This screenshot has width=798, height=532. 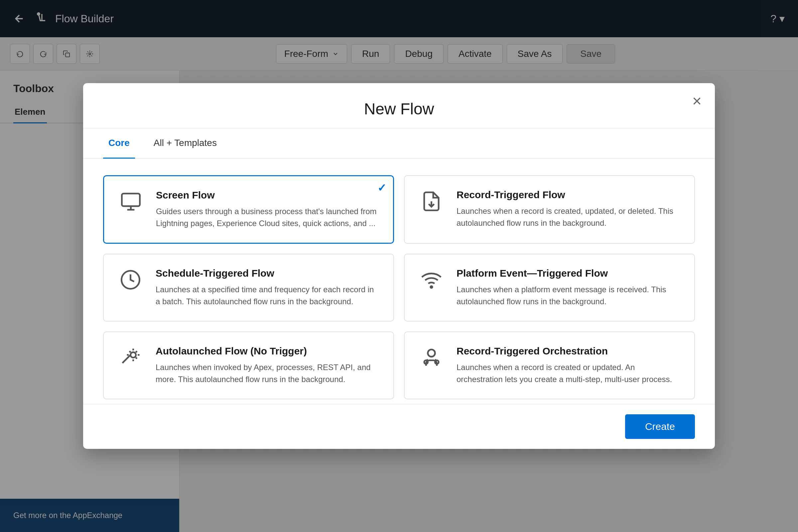 I want to click on modal-tabs: Core All + Templates, so click(x=399, y=143).